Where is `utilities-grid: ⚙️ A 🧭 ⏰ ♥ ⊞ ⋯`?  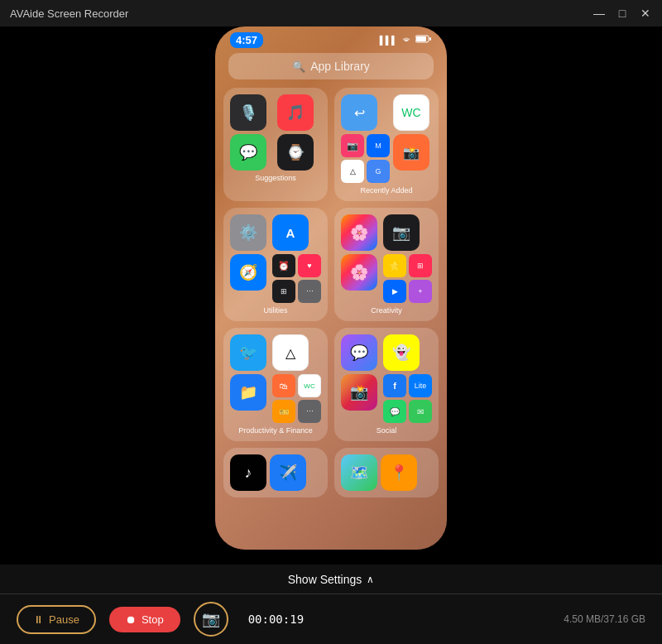
utilities-grid: ⚙️ A 🧭 ⏰ ♥ ⊞ ⋯ is located at coordinates (276, 258).